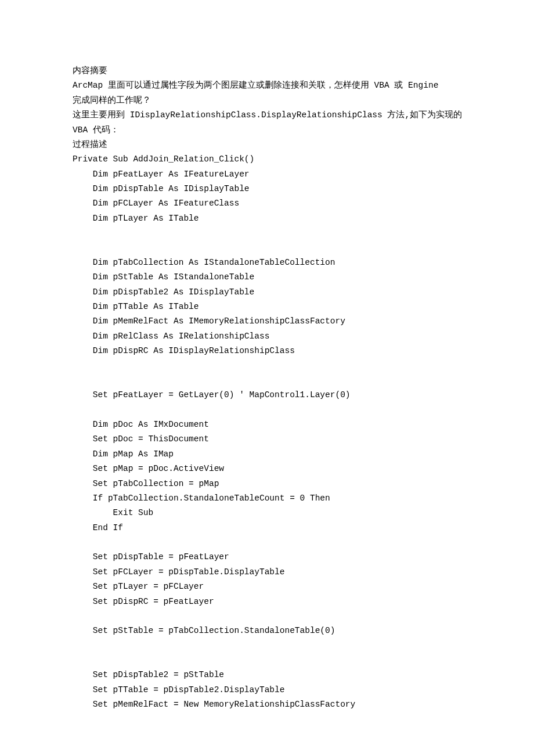  Describe the element at coordinates (267, 262) in the screenshot. I see `code-line: Dim pTabCollection As IStandaloneTableCo…` at that location.